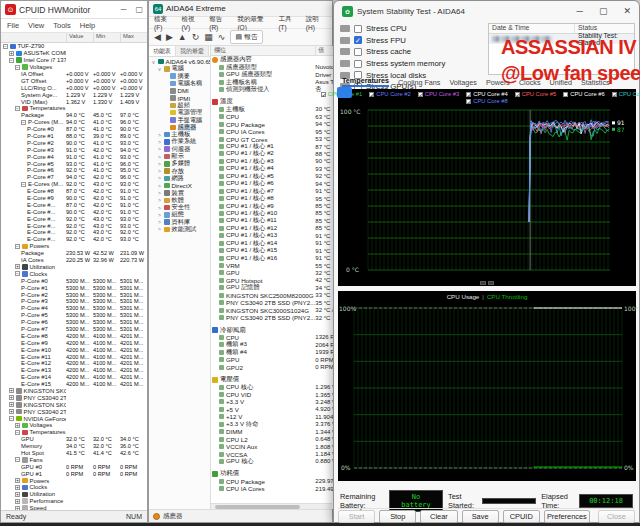 The width and height of the screenshot is (640, 526). What do you see at coordinates (74, 426) in the screenshot?
I see `sensor-row: +Voltages` at bounding box center [74, 426].